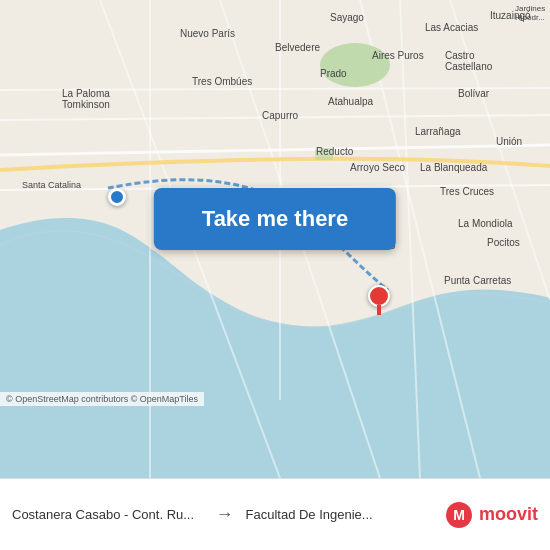 The image size is (550, 550). I want to click on copyright-text: © OpenStreetMap contributors © OpenMapTi…, so click(102, 399).